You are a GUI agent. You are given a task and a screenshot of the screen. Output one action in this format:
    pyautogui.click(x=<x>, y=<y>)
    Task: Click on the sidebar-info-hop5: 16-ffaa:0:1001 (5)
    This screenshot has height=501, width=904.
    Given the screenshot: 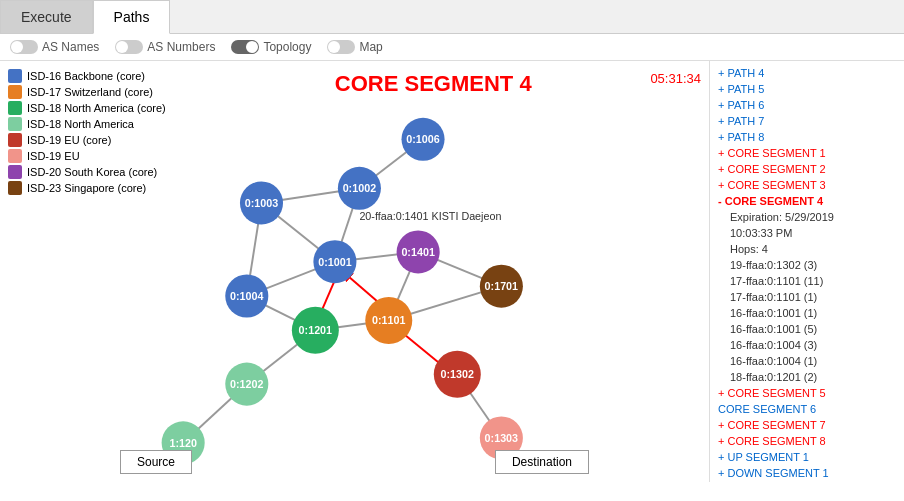 What is the action you would take?
    pyautogui.click(x=807, y=329)
    